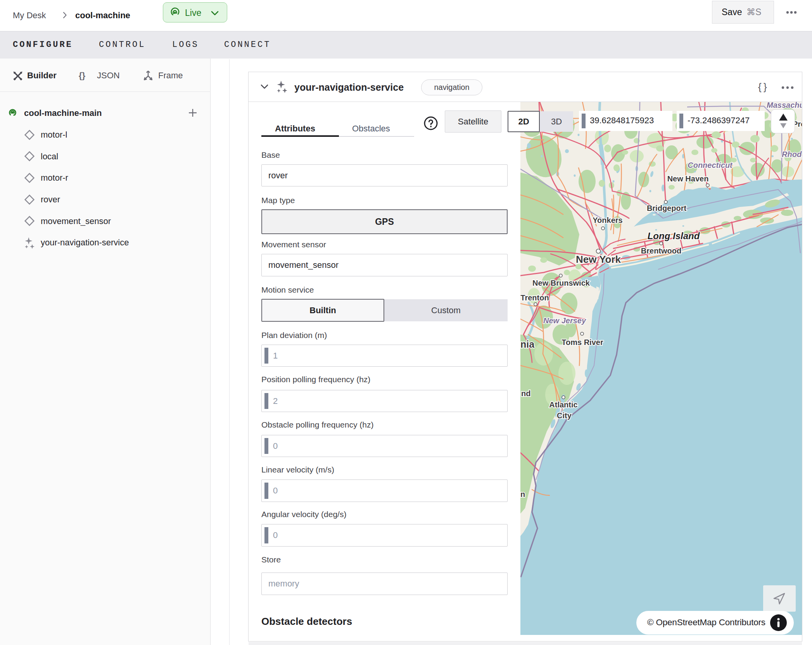 The image size is (812, 645). Describe the element at coordinates (565, 416) in the screenshot. I see `svg-text: City` at that location.